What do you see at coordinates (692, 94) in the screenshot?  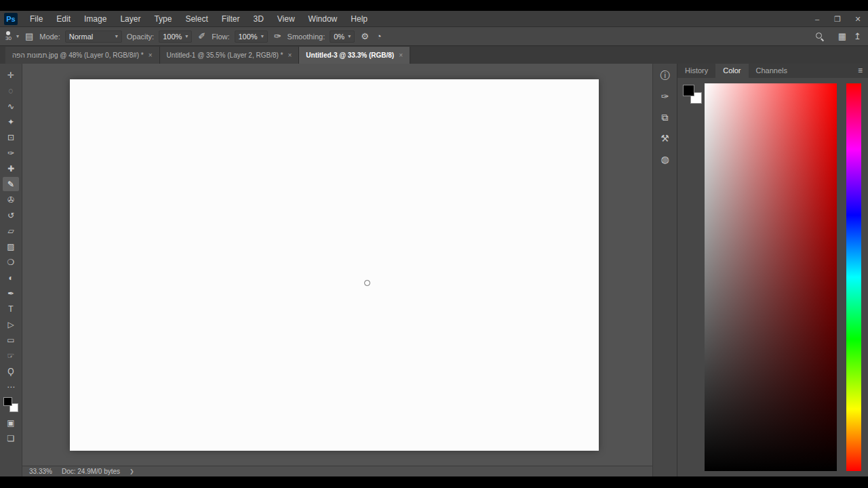 I see `color-panel-swatches` at bounding box center [692, 94].